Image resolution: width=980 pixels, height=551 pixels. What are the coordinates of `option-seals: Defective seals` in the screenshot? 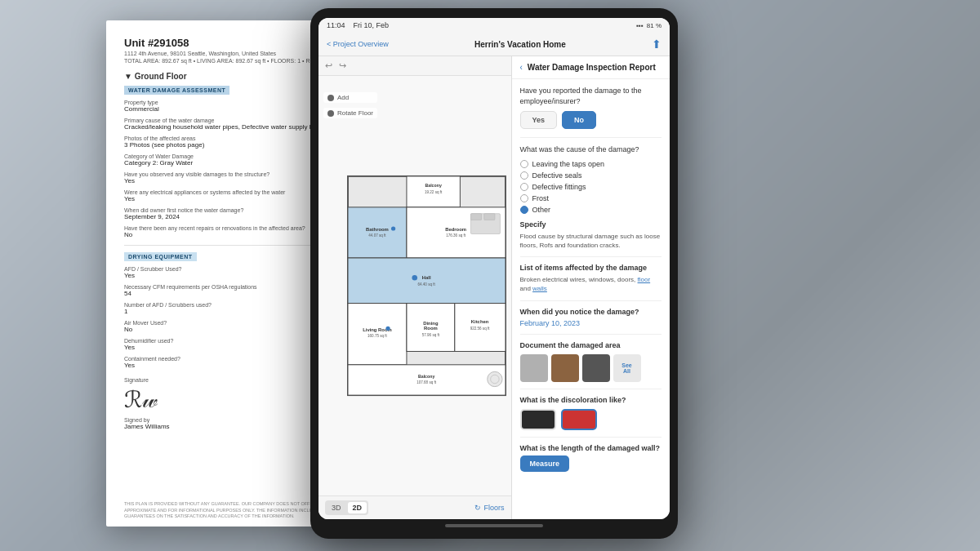 It's located at (591, 176).